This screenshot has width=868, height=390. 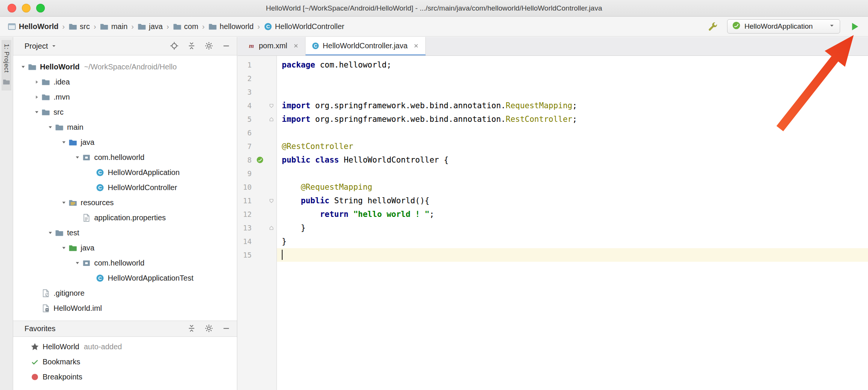 I want to click on project-title-dropdown, so click(x=54, y=46).